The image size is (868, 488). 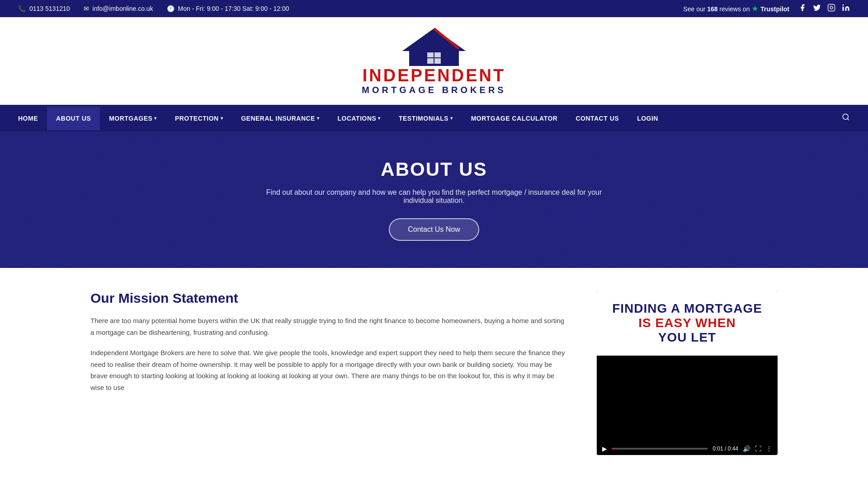 I want to click on phone-number: 0113 5131210, so click(x=50, y=9).